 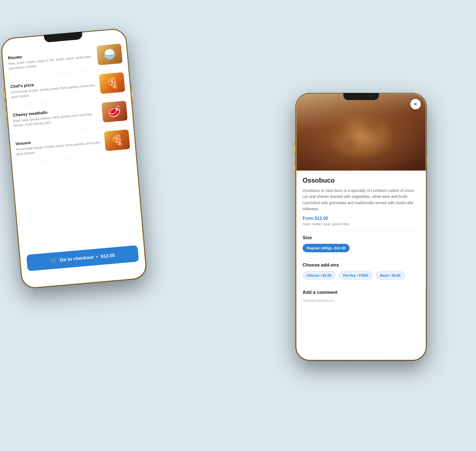 I want to click on addon-options: Cheese • $2.00 Parsley • FREE Basil • $0…, so click(x=361, y=277).